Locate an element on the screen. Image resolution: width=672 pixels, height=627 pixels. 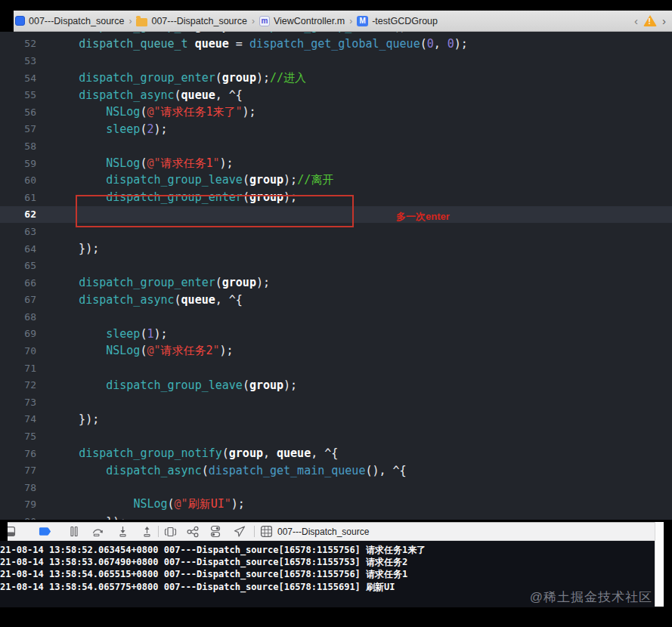
code-line: 64 }); is located at coordinates (336, 249).